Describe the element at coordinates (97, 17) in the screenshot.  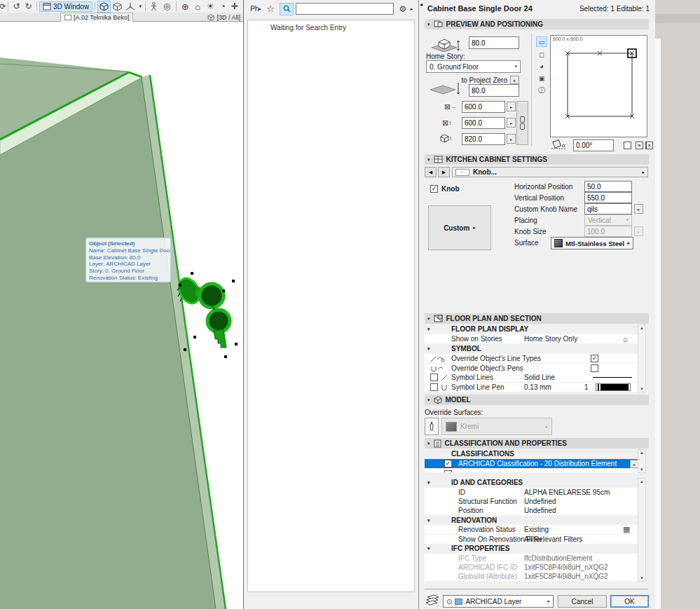
I see `tab-a02-teknika-beko: [A.02 Teknika Beko]` at that location.